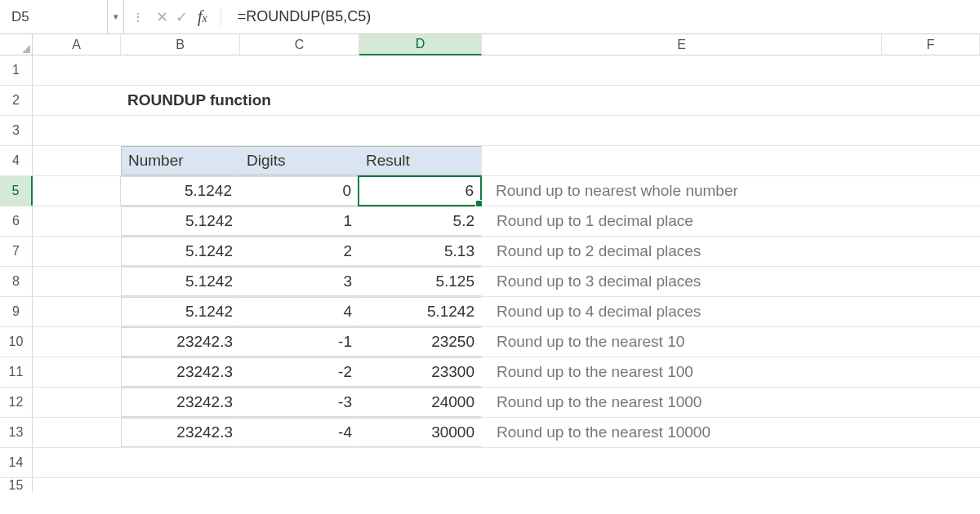  Describe the element at coordinates (203, 16) in the screenshot. I see `fx-icon: fx` at that location.